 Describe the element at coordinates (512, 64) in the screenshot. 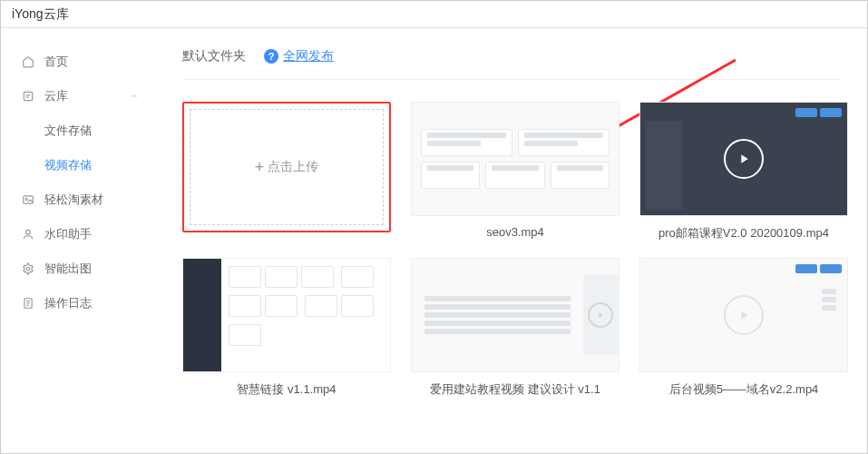

I see `toolbar: 默认文件夹 ? 全网发布` at that location.